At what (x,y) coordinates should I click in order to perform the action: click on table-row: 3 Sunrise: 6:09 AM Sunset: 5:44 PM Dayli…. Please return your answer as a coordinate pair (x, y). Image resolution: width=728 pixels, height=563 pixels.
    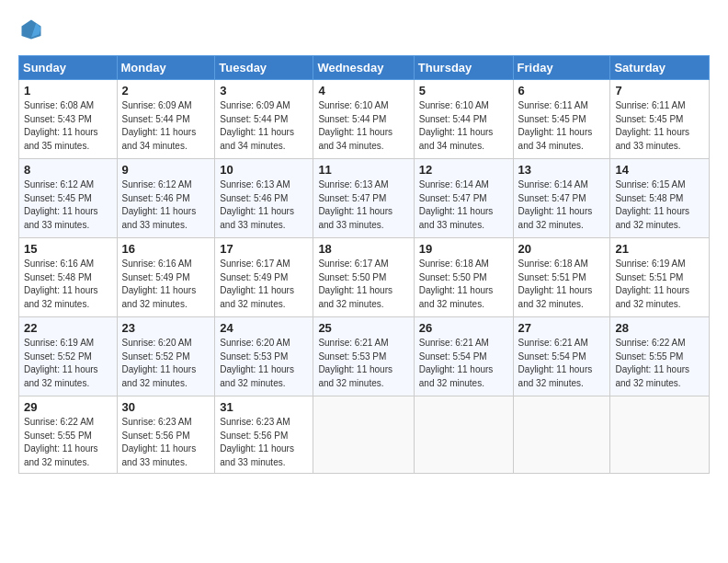
    Looking at the image, I should click on (265, 120).